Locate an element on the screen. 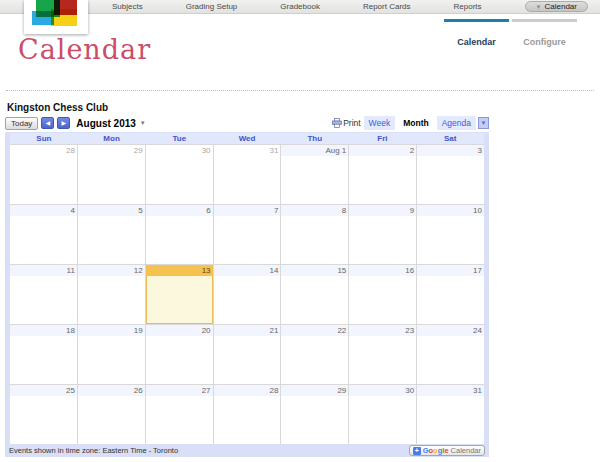 Image resolution: width=600 pixels, height=462 pixels. calendar-day-cell: 2 is located at coordinates (383, 174).